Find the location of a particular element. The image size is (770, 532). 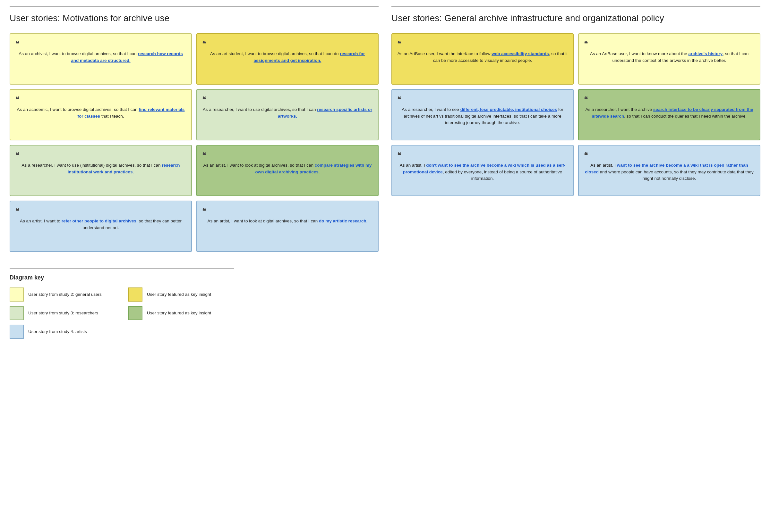

quote-mark-r2: ❝ is located at coordinates (669, 44).